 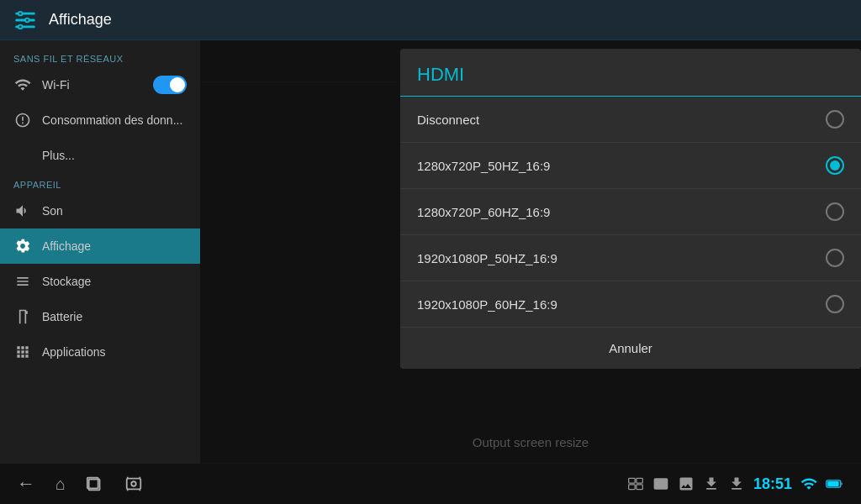 What do you see at coordinates (661, 484) in the screenshot?
I see `gallery-icon` at bounding box center [661, 484].